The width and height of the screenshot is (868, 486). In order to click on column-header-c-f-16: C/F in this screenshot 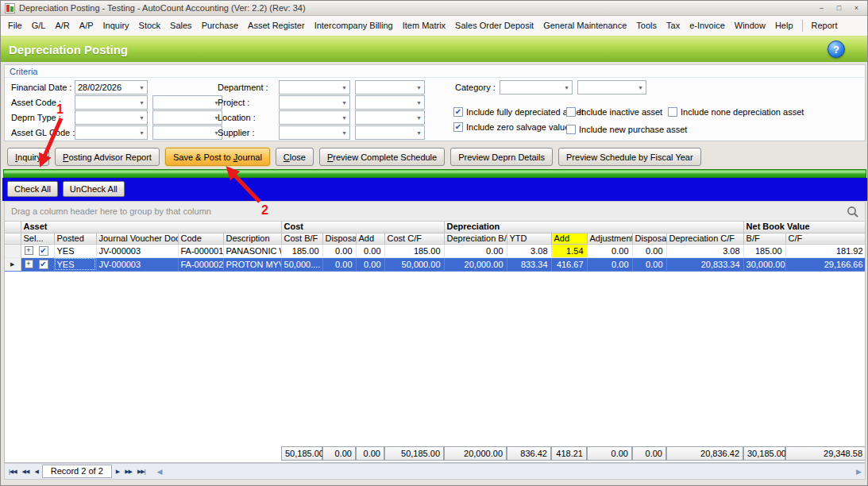, I will do `click(826, 238)`.